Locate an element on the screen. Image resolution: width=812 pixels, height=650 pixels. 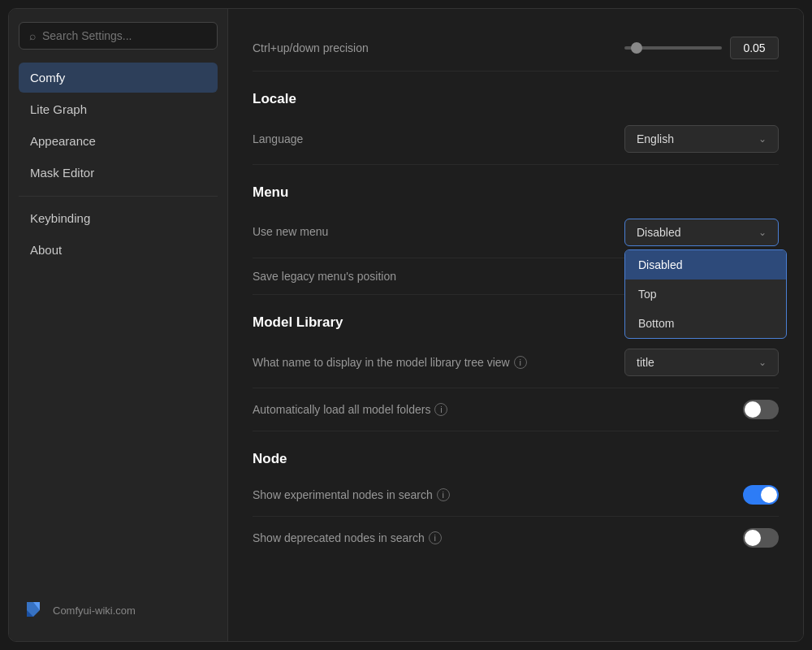
menu-section-title: Menu is located at coordinates (516, 193).